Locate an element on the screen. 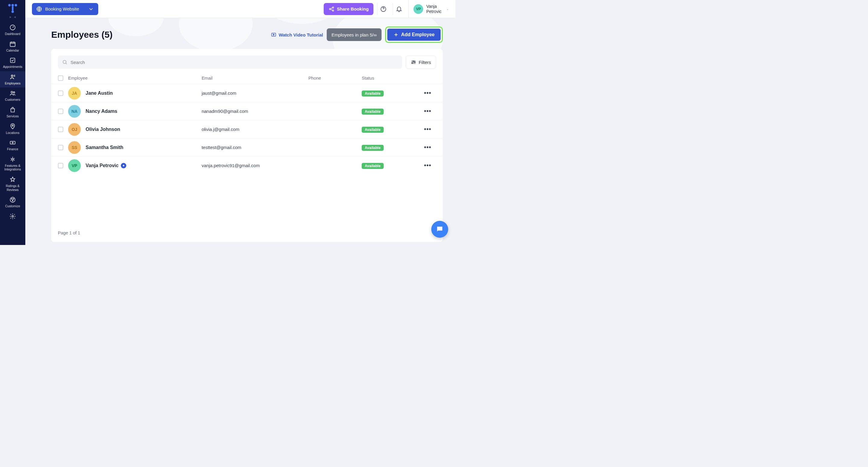 The width and height of the screenshot is (868, 467). col-employee: Employee is located at coordinates (135, 78).